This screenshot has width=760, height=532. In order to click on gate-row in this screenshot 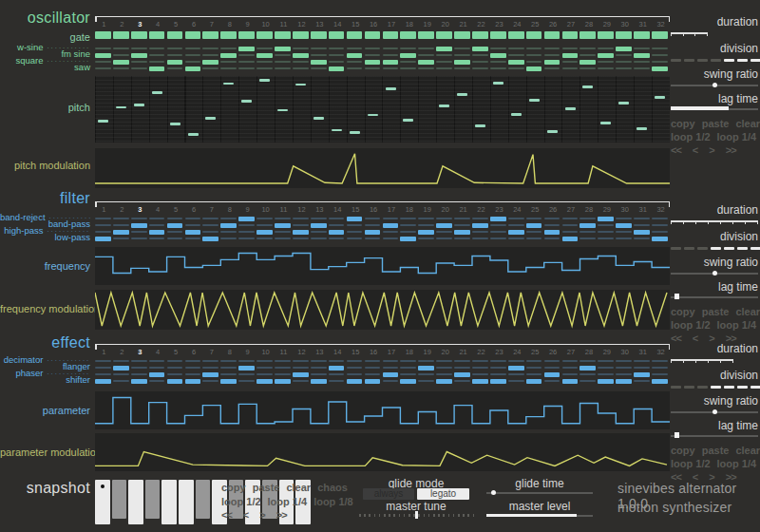, I will do `click(382, 36)`.